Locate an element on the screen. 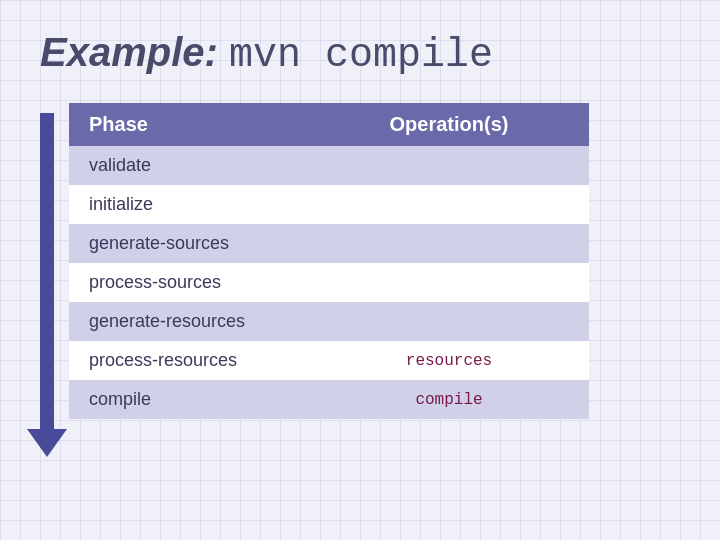 This screenshot has height=540, width=720. title-example-text: Example: is located at coordinates (129, 52).